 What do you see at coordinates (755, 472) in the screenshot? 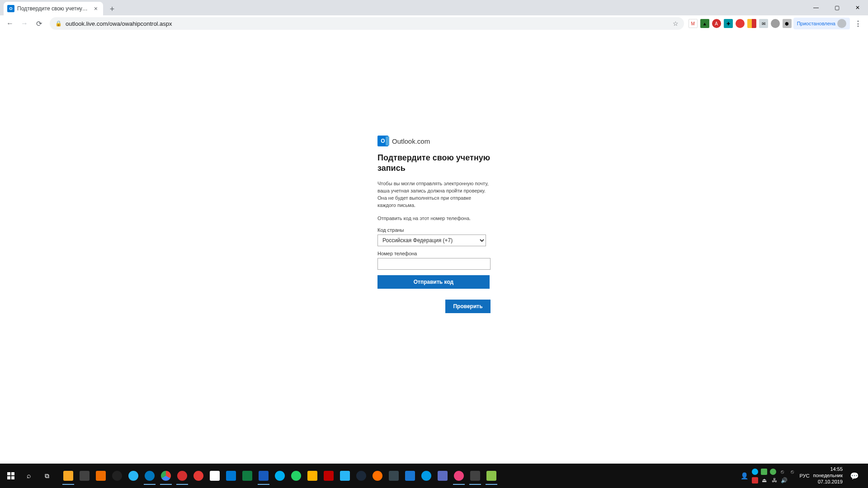
I see `tray-skype-icon` at bounding box center [755, 472].